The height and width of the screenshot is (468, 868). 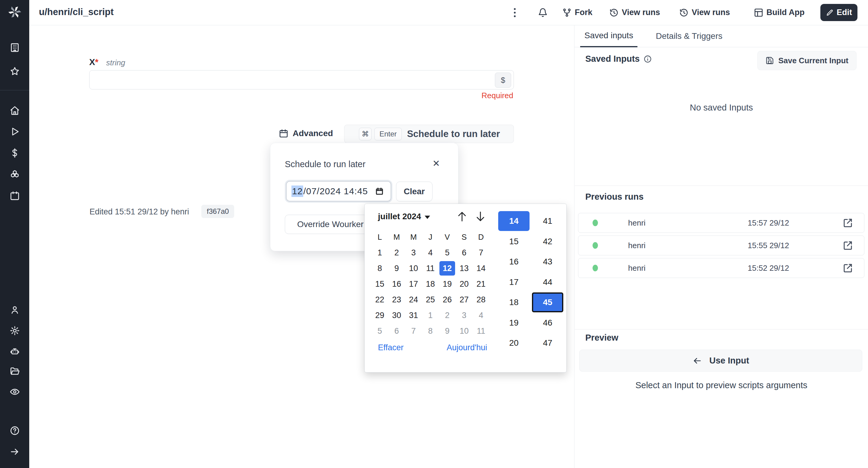 I want to click on day-cell: 28, so click(x=481, y=300).